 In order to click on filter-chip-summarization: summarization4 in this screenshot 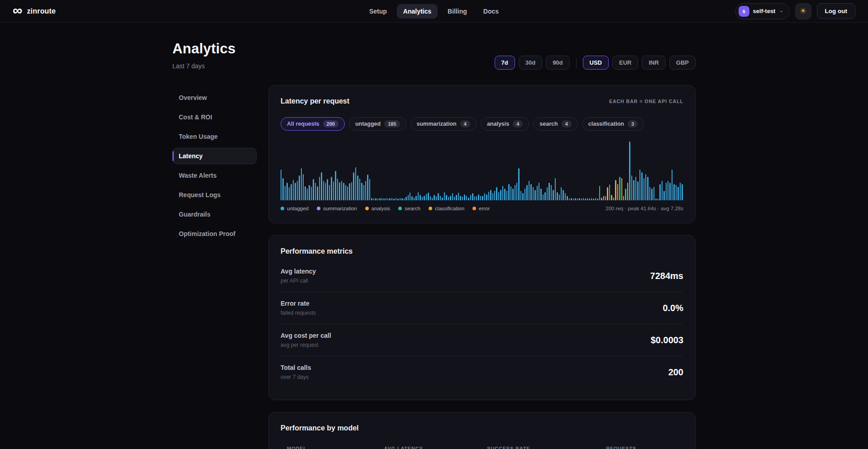, I will do `click(444, 124)`.